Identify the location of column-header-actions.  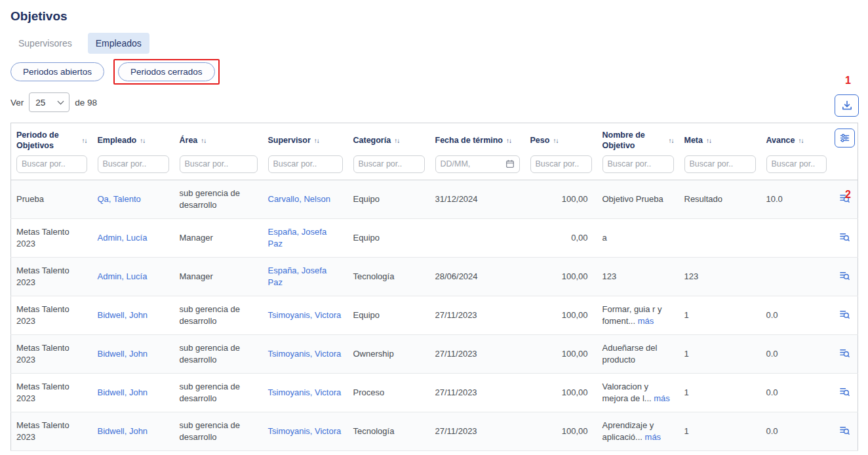
(845, 138).